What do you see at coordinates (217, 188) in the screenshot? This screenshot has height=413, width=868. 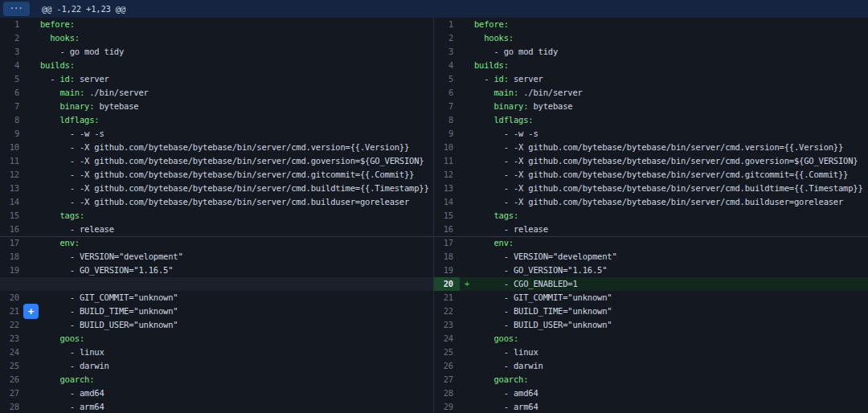 I see `diff-row: 13 - -X github.com/bytebase/bytebase/bin…` at bounding box center [217, 188].